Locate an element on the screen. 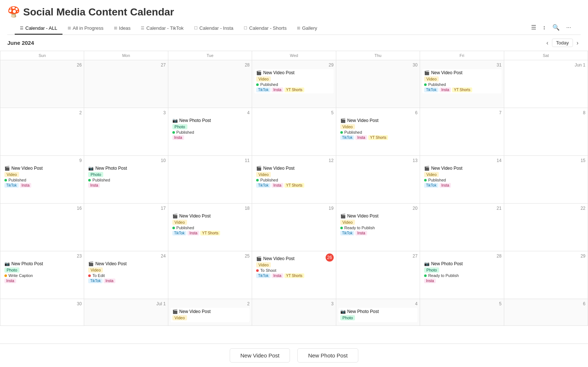  day-cell: 28📷New Photo PostPhotoReady to PublishIn… is located at coordinates (462, 275).